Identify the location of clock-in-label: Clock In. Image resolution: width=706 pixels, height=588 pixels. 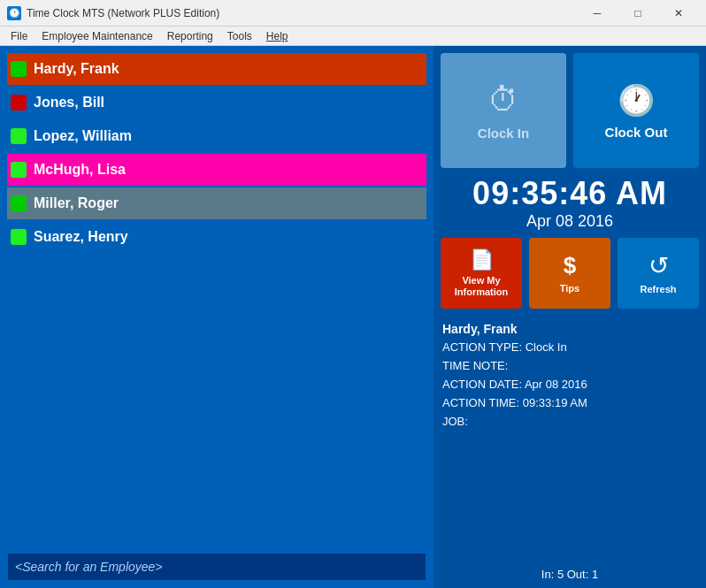
(503, 133).